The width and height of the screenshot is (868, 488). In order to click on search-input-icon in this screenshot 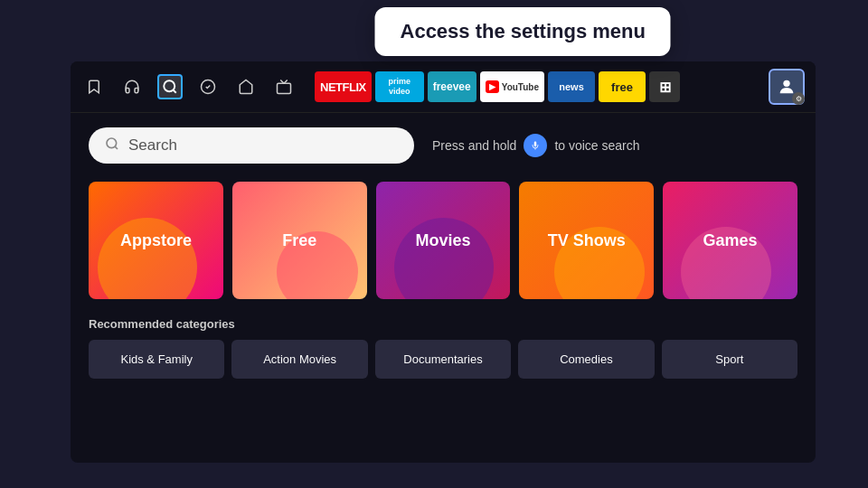, I will do `click(112, 145)`.